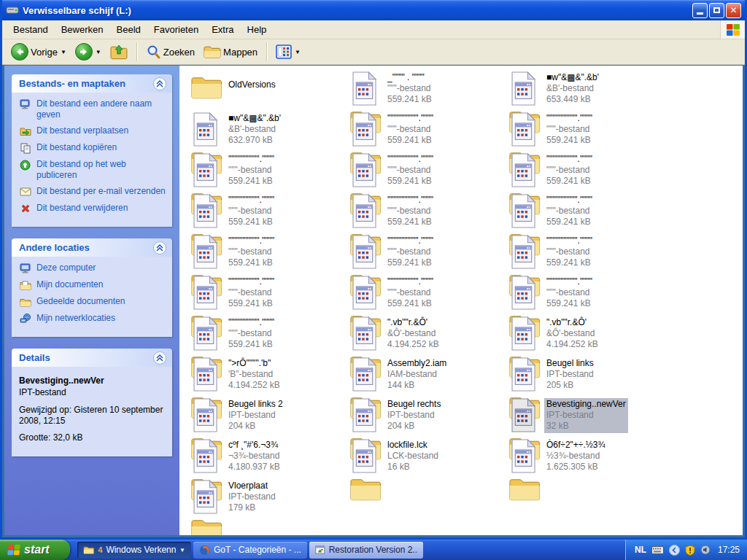  What do you see at coordinates (658, 550) in the screenshot?
I see `keyboard-icon` at bounding box center [658, 550].